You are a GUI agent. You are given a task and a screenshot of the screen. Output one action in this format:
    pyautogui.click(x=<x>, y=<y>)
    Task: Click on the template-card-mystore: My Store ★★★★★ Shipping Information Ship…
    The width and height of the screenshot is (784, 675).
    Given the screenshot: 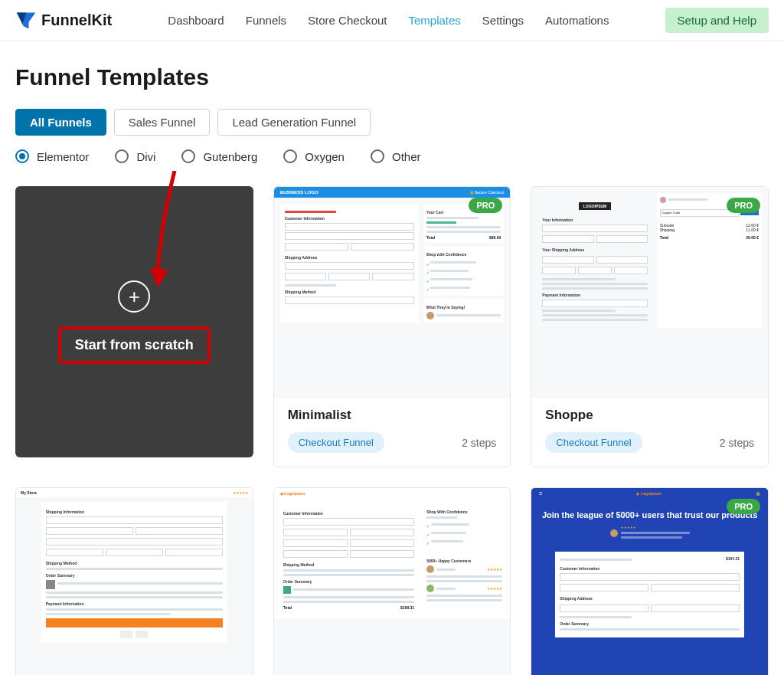 What is the action you would take?
    pyautogui.click(x=135, y=581)
    